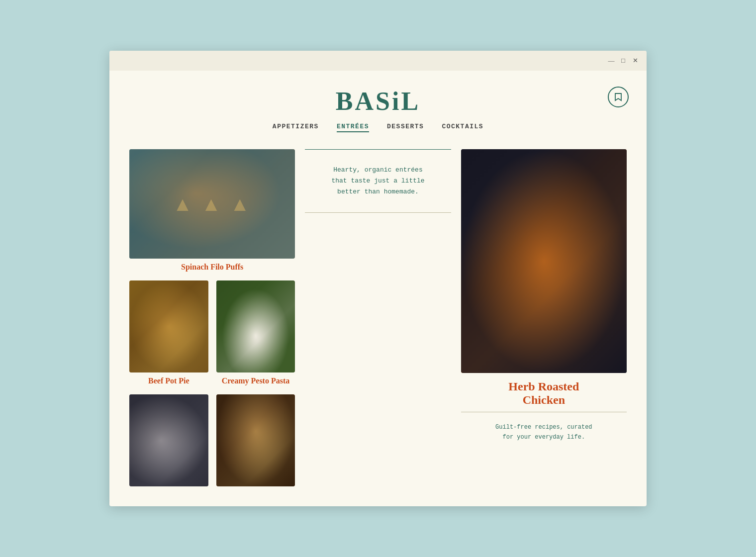 The height and width of the screenshot is (557, 756). What do you see at coordinates (463, 127) in the screenshot?
I see `nav-cocktails: COCKTAILS` at bounding box center [463, 127].